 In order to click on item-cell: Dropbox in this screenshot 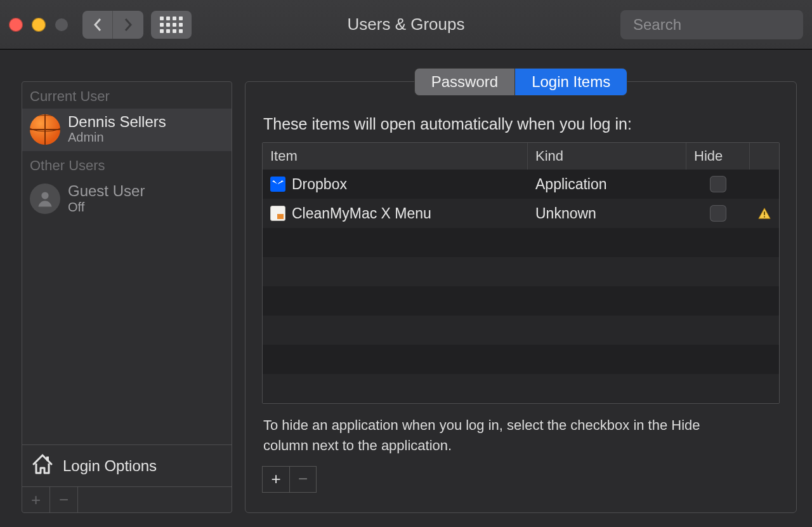, I will do `click(395, 184)`.